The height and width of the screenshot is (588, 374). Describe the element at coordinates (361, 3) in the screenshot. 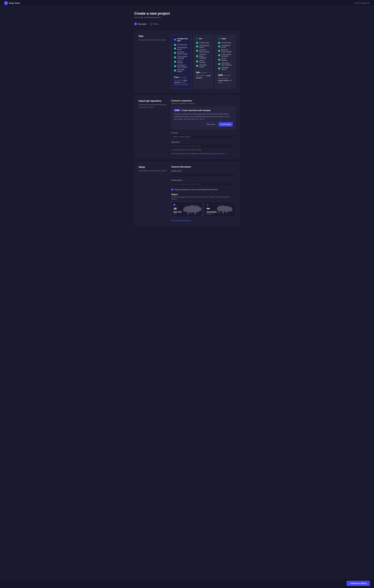

I see `back-to-projects-link: ← Back to projects list` at that location.